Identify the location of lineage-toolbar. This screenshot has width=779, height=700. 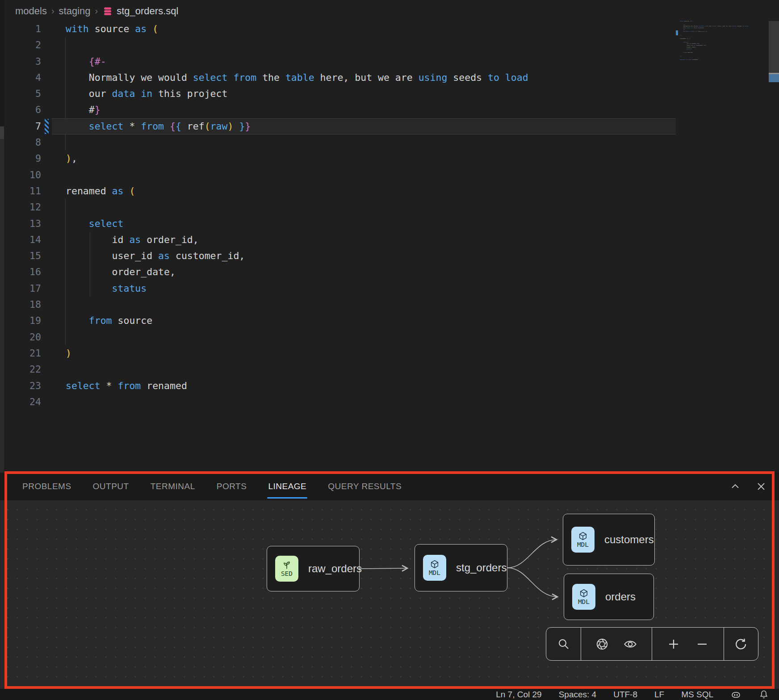
(652, 644).